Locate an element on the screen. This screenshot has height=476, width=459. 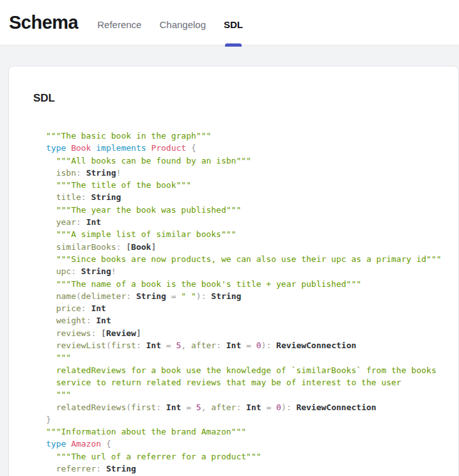
tab-bar: Reference Changelog SDL is located at coordinates (179, 24).